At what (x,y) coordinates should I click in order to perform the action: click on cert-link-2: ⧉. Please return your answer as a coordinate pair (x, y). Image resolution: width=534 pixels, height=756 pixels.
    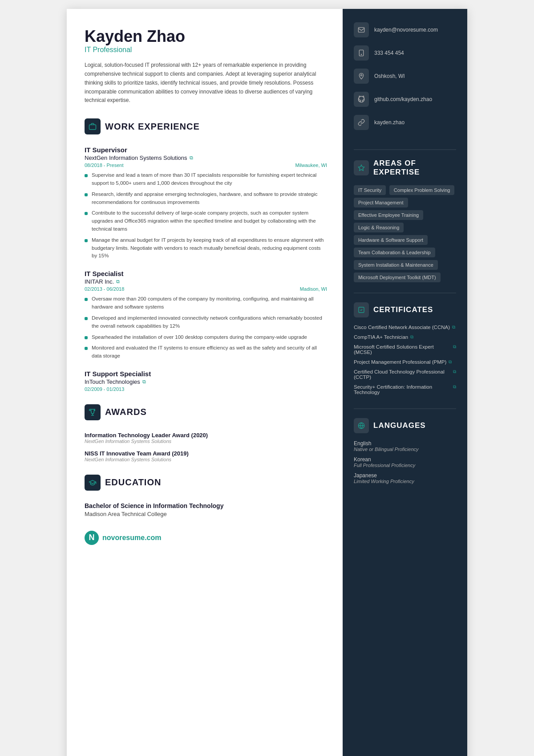
    Looking at the image, I should click on (455, 347).